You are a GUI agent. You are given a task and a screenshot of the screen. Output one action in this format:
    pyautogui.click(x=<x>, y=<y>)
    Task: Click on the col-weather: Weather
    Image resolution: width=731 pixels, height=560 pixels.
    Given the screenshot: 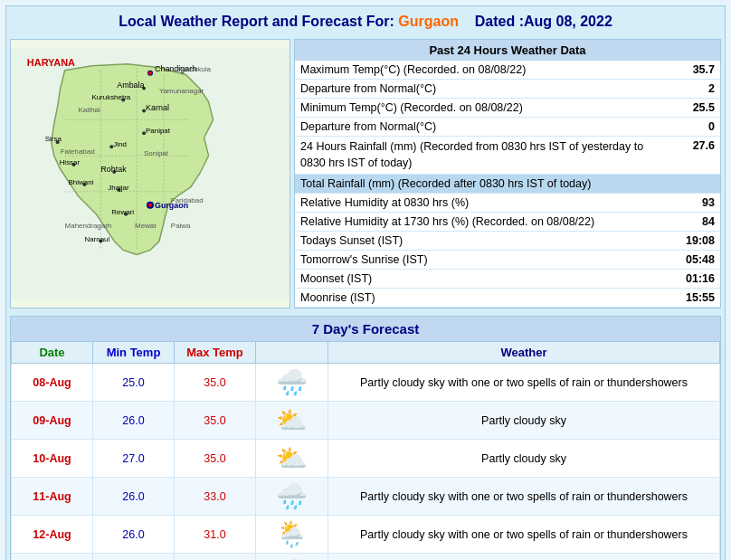 What is the action you would take?
    pyautogui.click(x=525, y=353)
    